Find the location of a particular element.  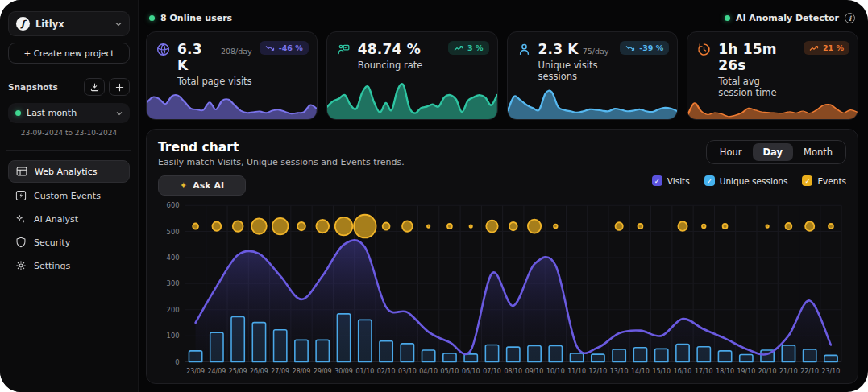

download-snapshot-button is located at coordinates (94, 87).